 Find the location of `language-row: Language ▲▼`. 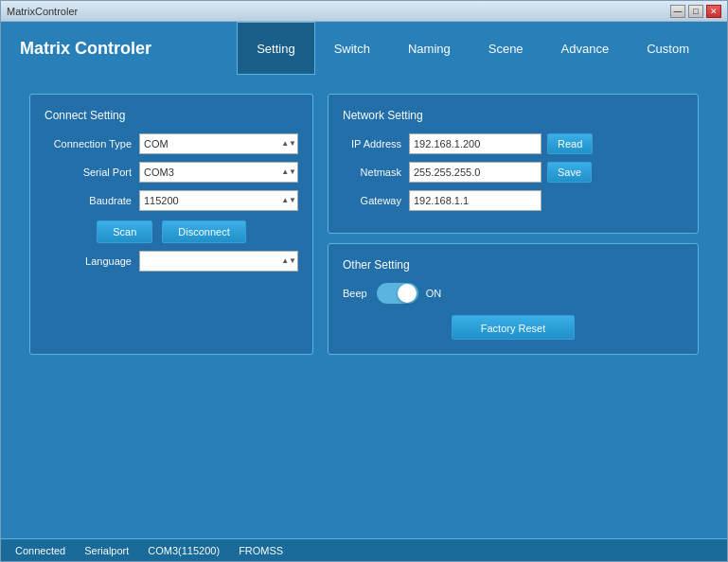

language-row: Language ▲▼ is located at coordinates (171, 261).